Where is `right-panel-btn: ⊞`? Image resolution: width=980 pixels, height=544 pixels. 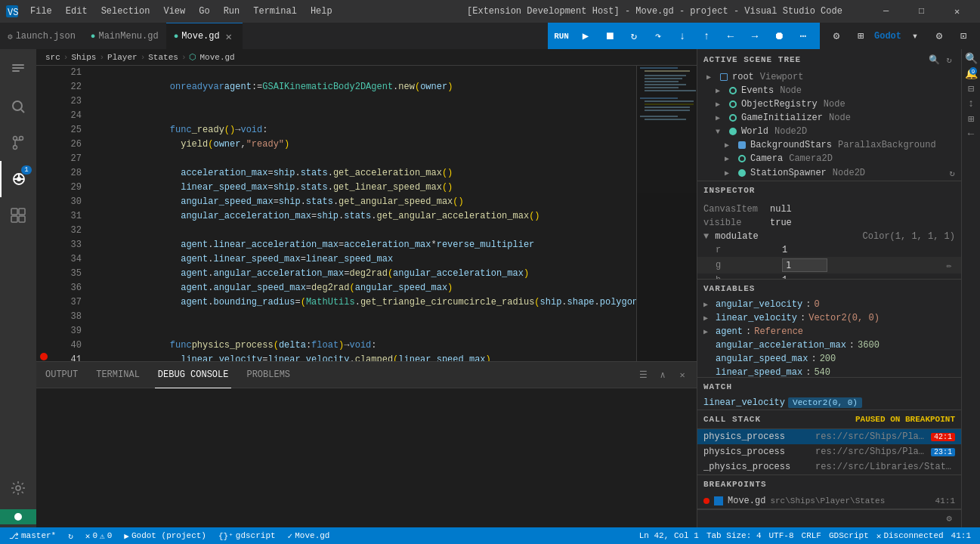 right-panel-btn: ⊞ is located at coordinates (971, 119).